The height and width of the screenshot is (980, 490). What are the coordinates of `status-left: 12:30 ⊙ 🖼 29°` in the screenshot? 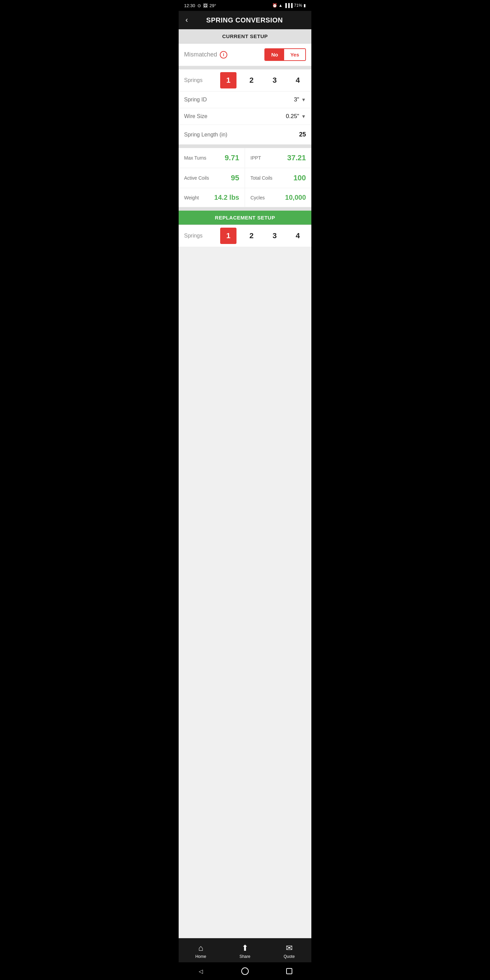 It's located at (200, 5).